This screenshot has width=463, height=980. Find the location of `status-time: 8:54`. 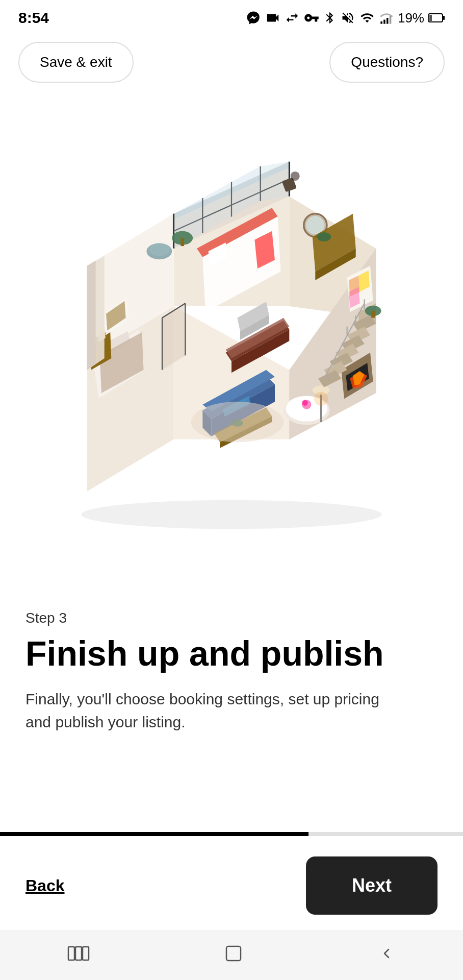

status-time: 8:54 is located at coordinates (34, 18).